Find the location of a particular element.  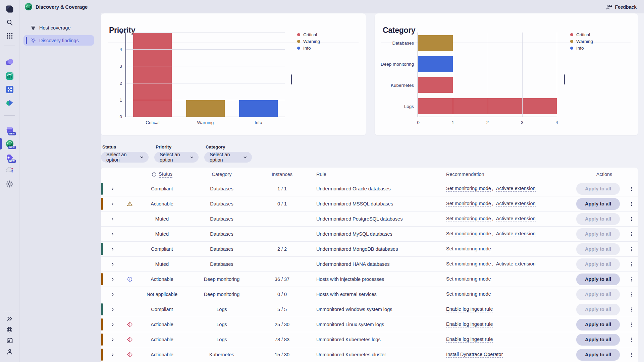

table-row: ActionableDeep monitoring36 / 37Hosts wi… is located at coordinates (370, 280).